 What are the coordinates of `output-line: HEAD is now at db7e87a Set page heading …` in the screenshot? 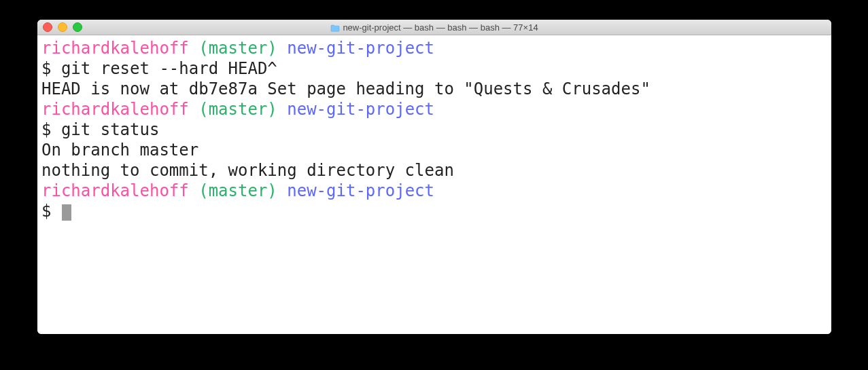 It's located at (434, 89).